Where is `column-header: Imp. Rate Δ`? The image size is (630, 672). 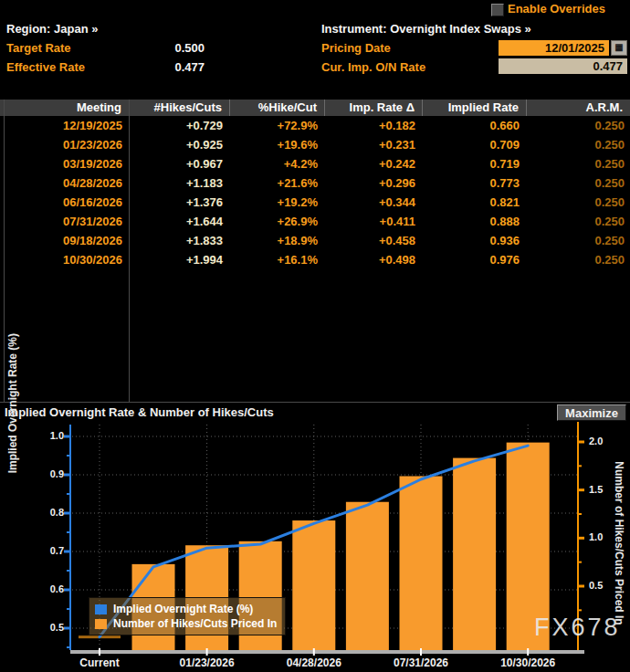 column-header: Imp. Rate Δ is located at coordinates (374, 108).